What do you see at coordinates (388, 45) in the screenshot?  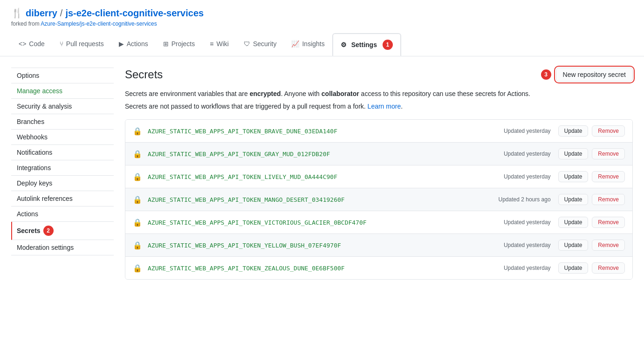 I see `settings-step-badge: 1` at bounding box center [388, 45].